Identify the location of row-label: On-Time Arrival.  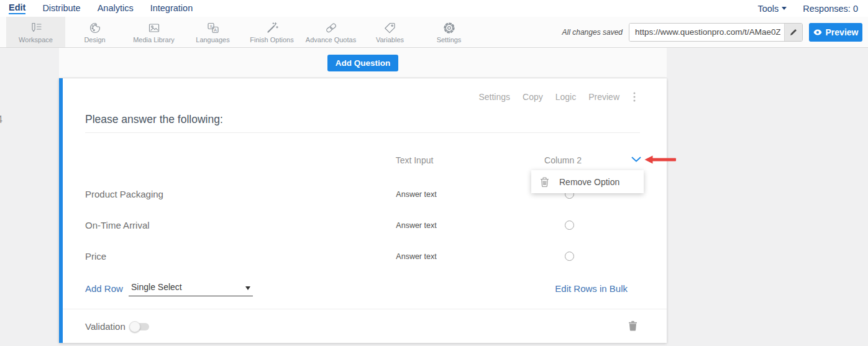
(117, 225).